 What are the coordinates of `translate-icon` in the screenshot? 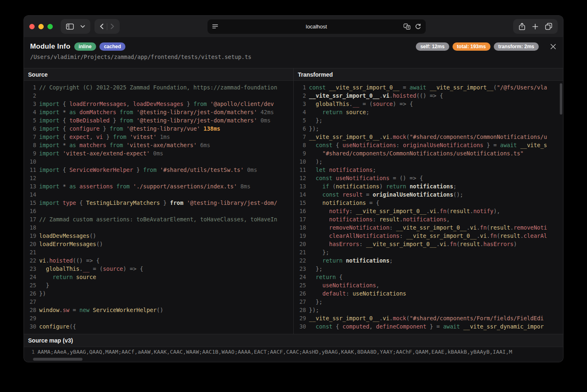 It's located at (407, 26).